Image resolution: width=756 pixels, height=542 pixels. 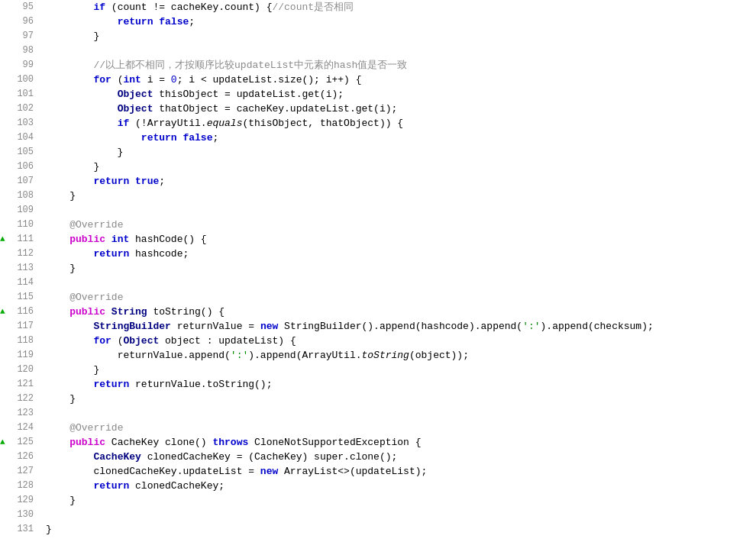 I want to click on code-line: 130, so click(x=378, y=515).